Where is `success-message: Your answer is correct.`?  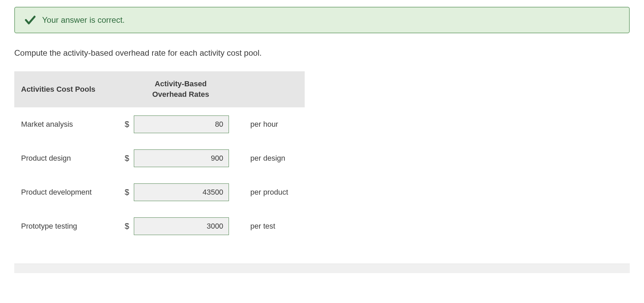 success-message: Your answer is correct. is located at coordinates (84, 20).